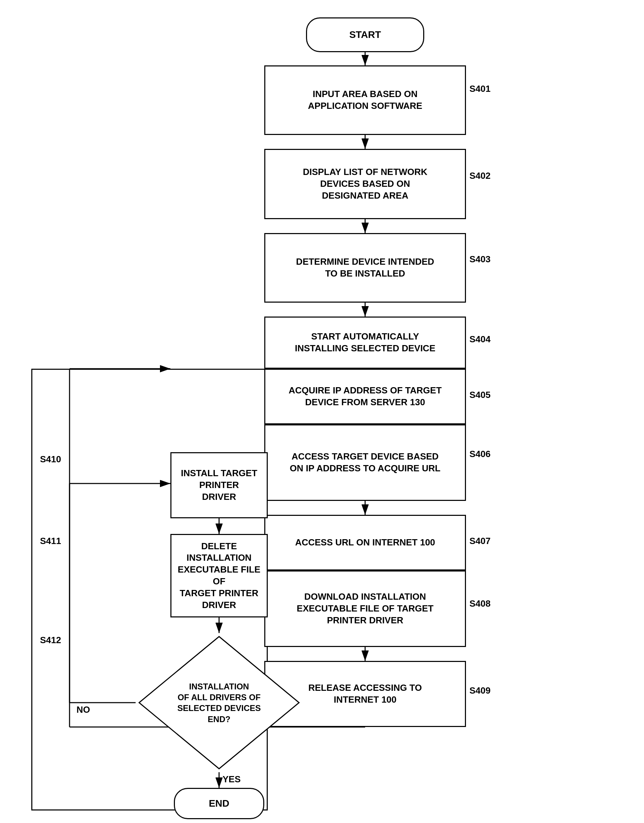 This screenshot has height=823, width=644. Describe the element at coordinates (219, 703) in the screenshot. I see `s412-label: INSTALLATIONOF ALL DRIVERS OFSELECTED DE…` at that location.